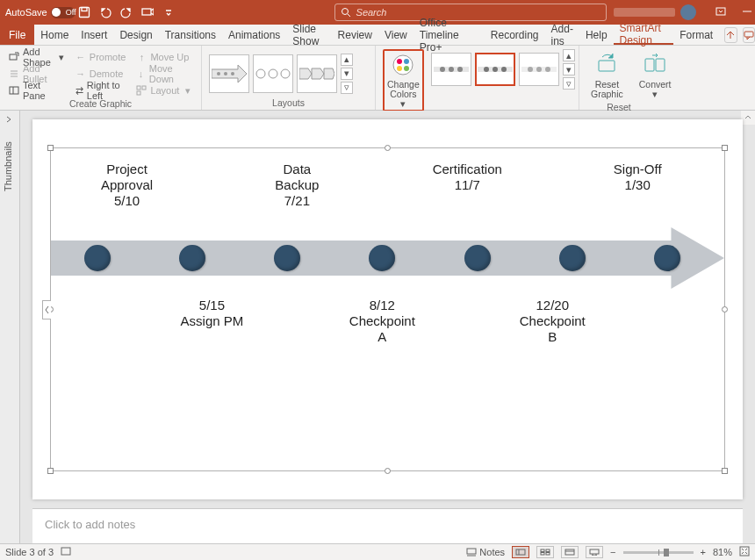  Describe the element at coordinates (608, 75) in the screenshot. I see `reset-graphic-button: ResetGraphic` at that location.